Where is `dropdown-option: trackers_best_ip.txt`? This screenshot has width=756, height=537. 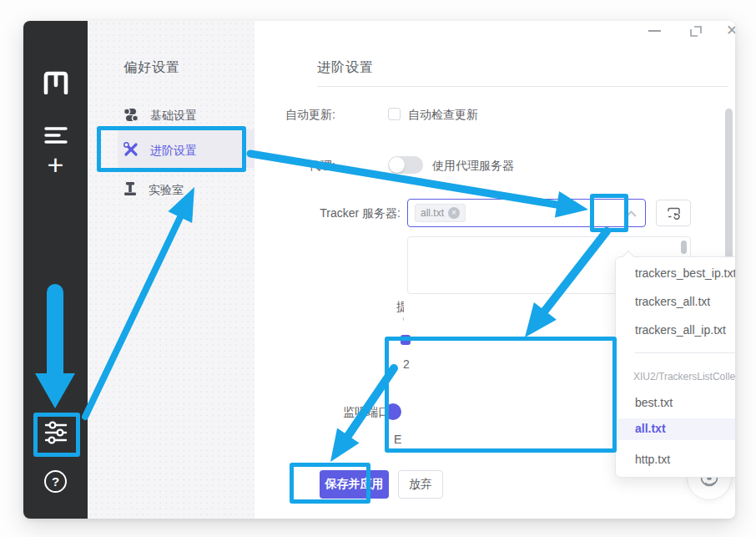
dropdown-option: trackers_best_ip.txt is located at coordinates (685, 273).